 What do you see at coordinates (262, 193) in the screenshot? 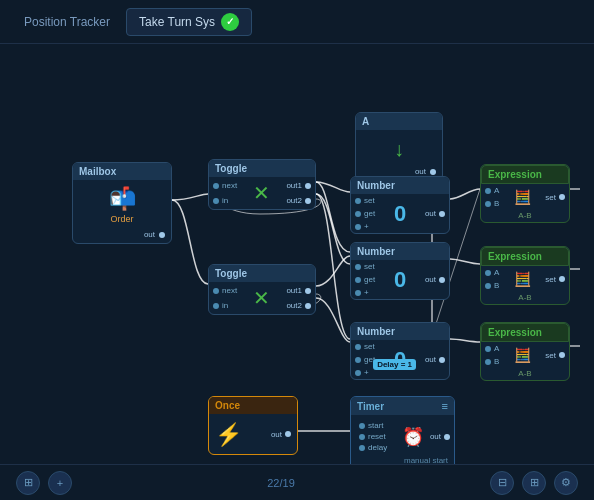
I see `toggle1-icon-area: ✕` at bounding box center [262, 193].